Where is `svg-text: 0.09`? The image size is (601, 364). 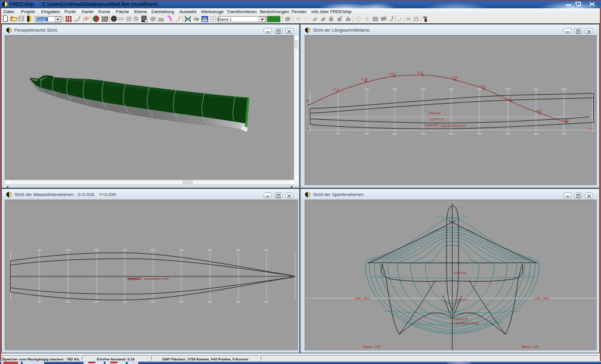
svg-text: 0.09 is located at coordinates (307, 101).